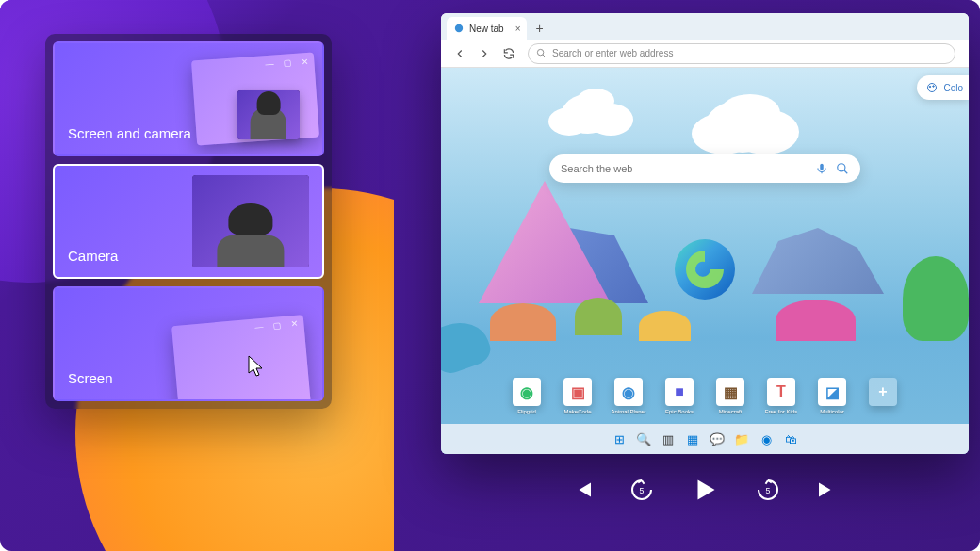  I want to click on rewind-5-button: 5, so click(642, 490).